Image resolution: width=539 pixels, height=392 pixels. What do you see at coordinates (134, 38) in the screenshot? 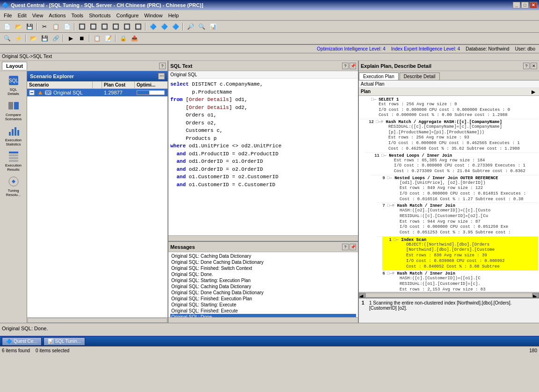
I see `tb2-e2: 📤` at bounding box center [134, 38].